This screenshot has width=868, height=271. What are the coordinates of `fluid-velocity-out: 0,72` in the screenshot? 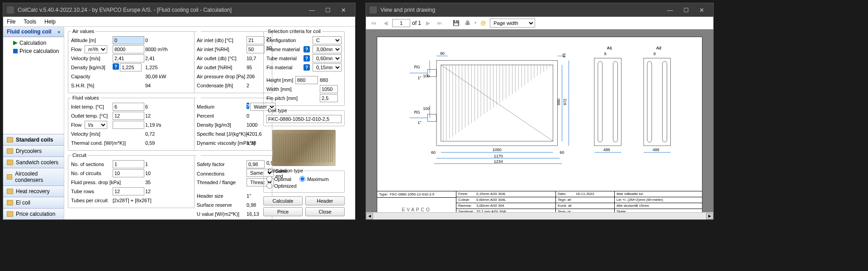 It's located at (157, 134).